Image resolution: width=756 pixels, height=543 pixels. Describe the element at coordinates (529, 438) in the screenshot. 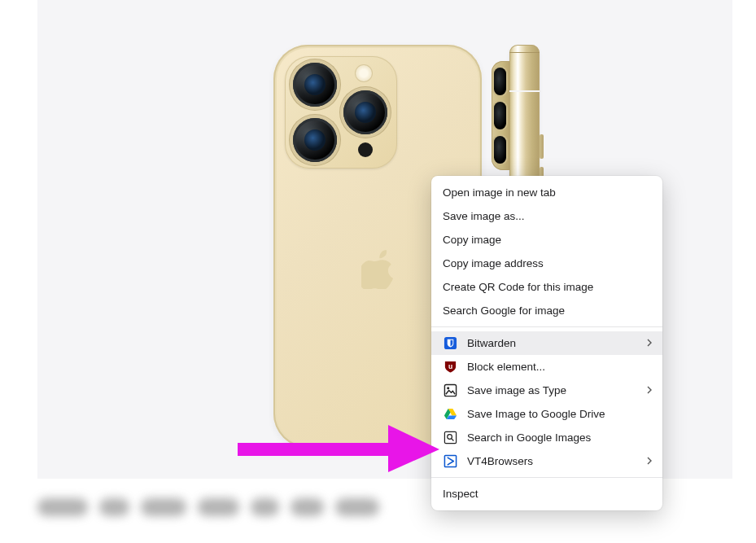

I see `menu-item-label: Search in Google Images` at that location.